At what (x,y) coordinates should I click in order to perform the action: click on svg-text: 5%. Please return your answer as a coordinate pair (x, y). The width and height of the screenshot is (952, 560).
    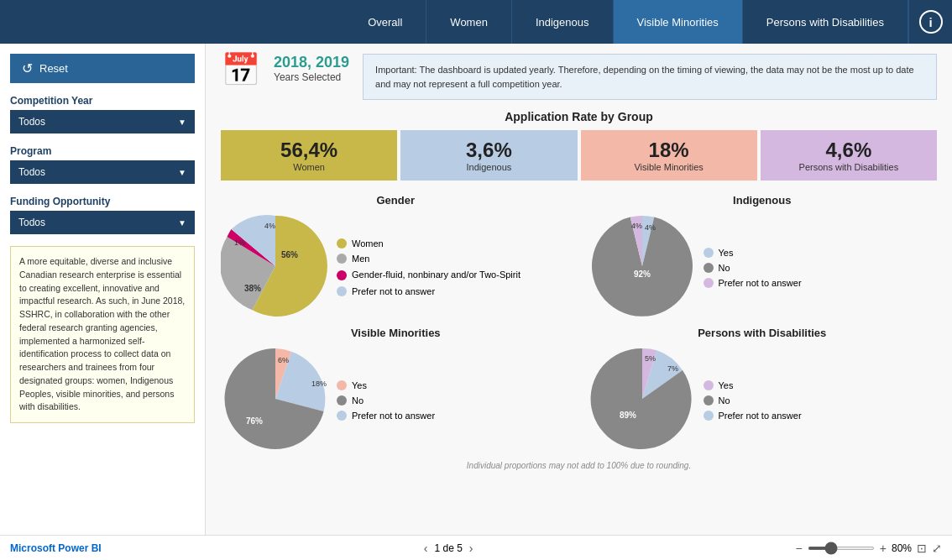
    Looking at the image, I should click on (650, 359).